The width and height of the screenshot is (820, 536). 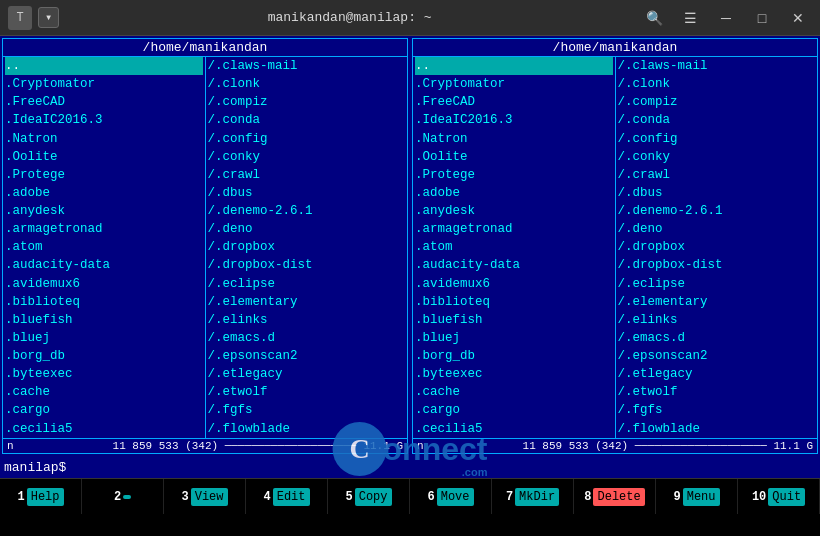 I want to click on fkey-6: 6Move, so click(x=451, y=496).